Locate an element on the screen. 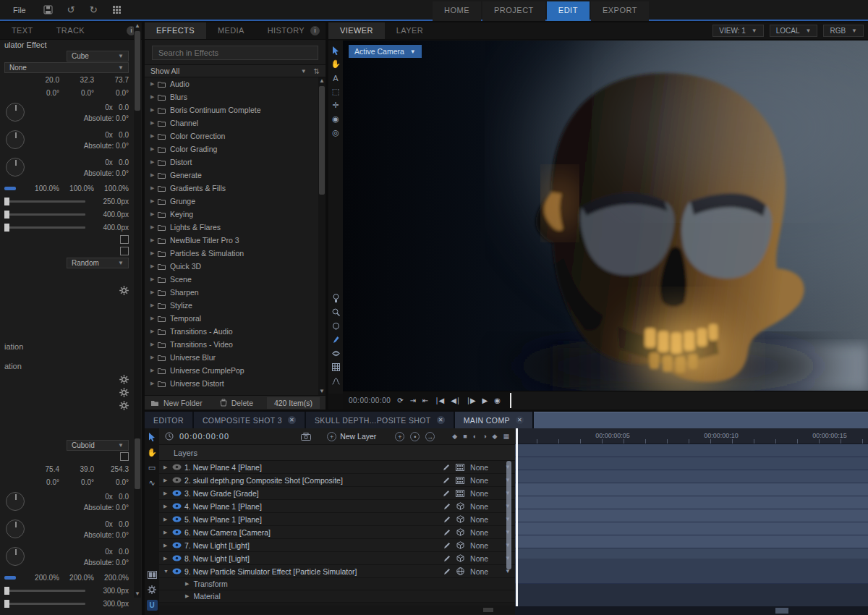 This screenshot has width=868, height=615. pen-tool is located at coordinates (336, 340).